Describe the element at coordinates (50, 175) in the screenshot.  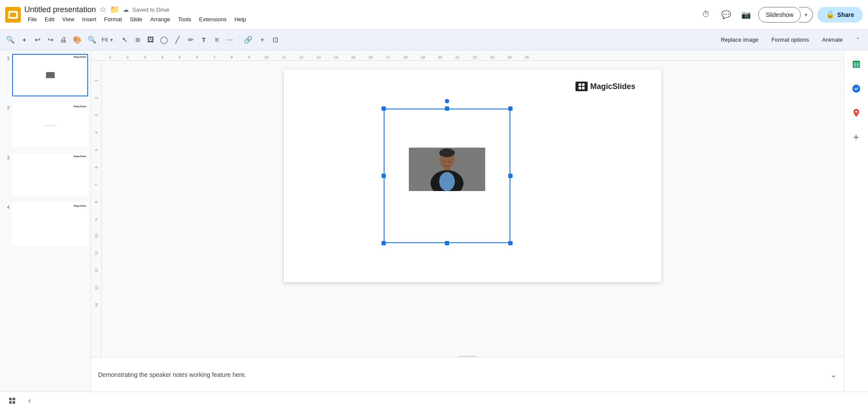
I see `slide-mini-3: MagicSlides` at that location.